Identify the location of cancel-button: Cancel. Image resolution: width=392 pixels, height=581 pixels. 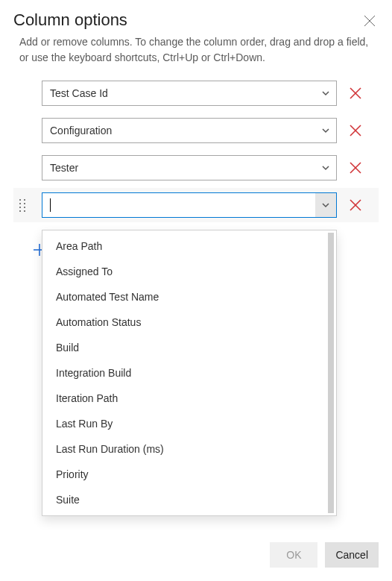
(352, 555).